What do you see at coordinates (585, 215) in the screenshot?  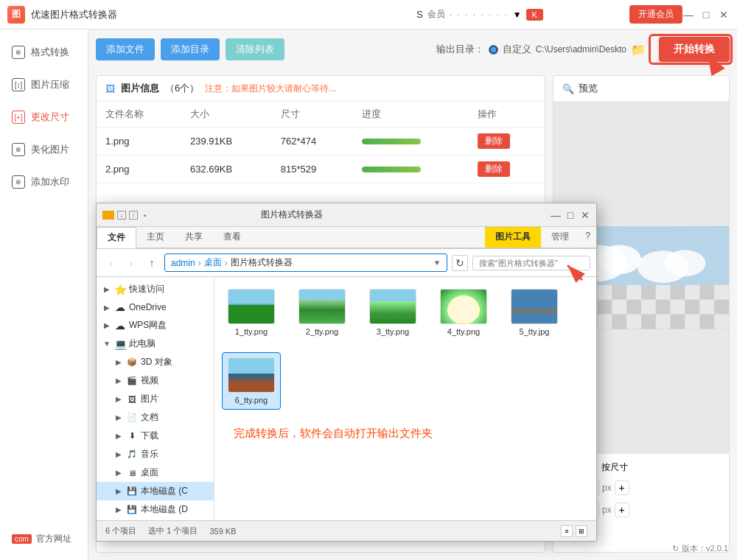 I see `explorer-close-button: ✕` at bounding box center [585, 215].